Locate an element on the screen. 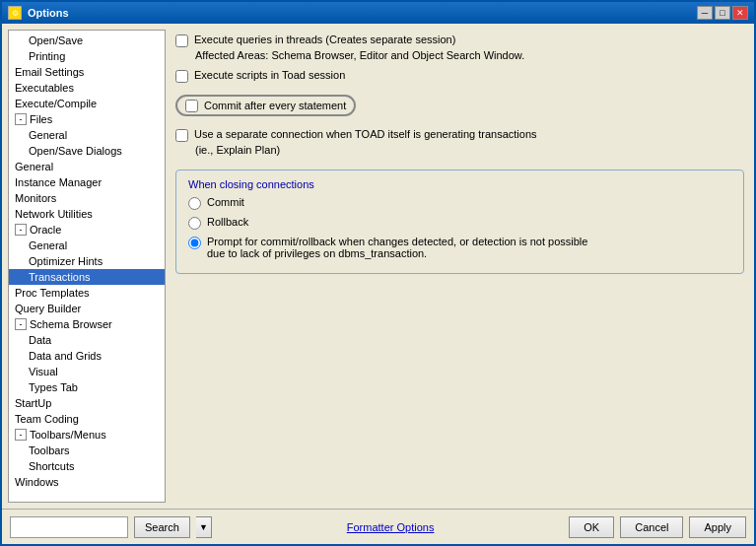 The height and width of the screenshot is (546, 756). sidebar-item-oracle-group: -Oracle is located at coordinates (87, 230).